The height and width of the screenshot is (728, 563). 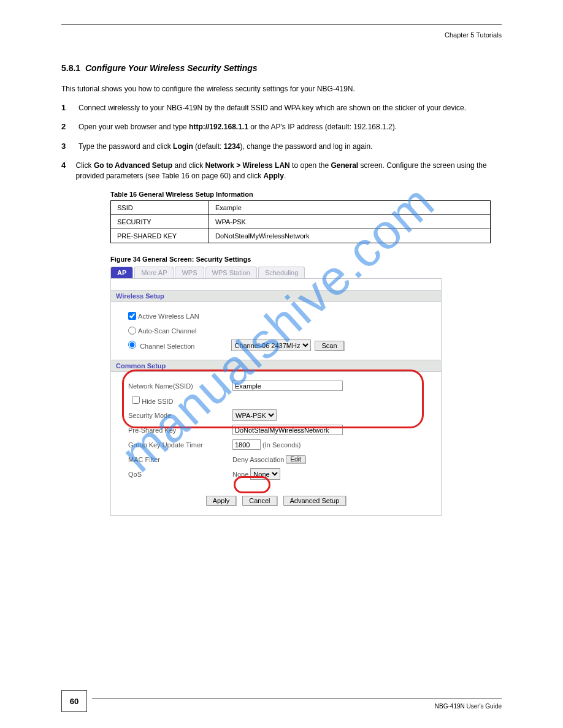 I want to click on nav-path: Network > Wireless LAN, so click(x=248, y=165).